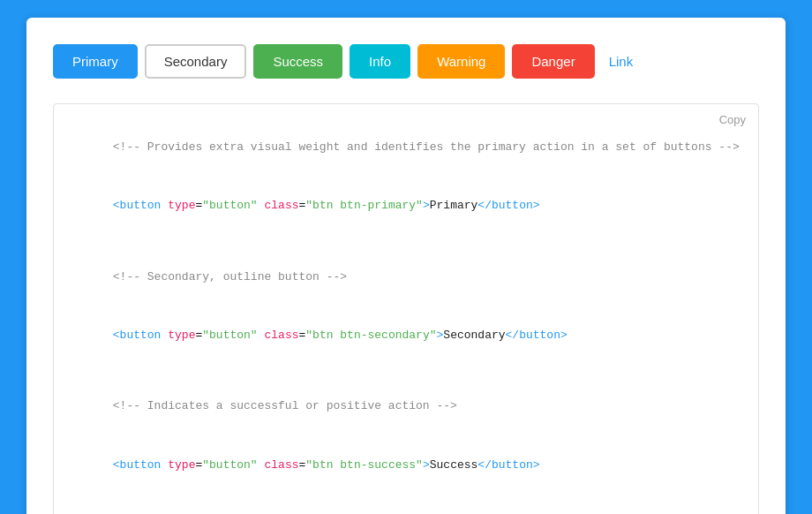  What do you see at coordinates (461, 62) in the screenshot?
I see `btn-warning: Warning` at bounding box center [461, 62].